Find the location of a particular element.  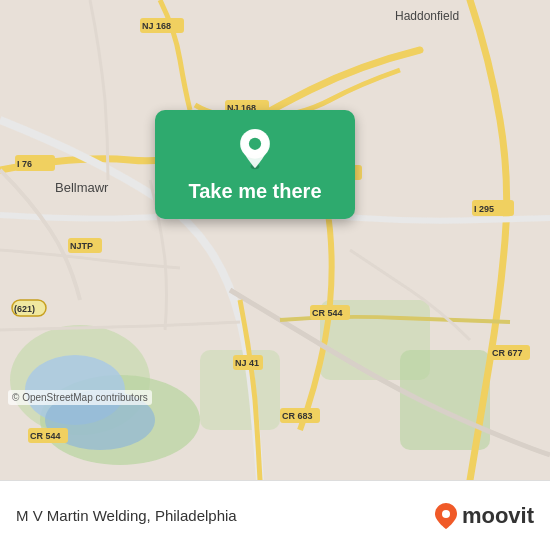

svg-text: Haddonfield is located at coordinates (427, 16).